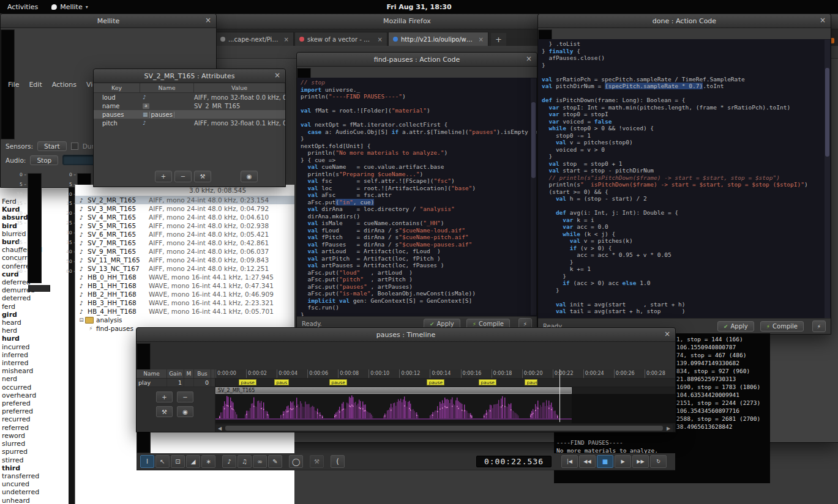 Image resolution: width=838 pixels, height=504 pixels. What do you see at coordinates (185, 243) in the screenshot?
I see `audio-file-row: ♪SV_7_MR_T165AIFF, mono 24-int 48.0 kHz,…` at bounding box center [185, 243].